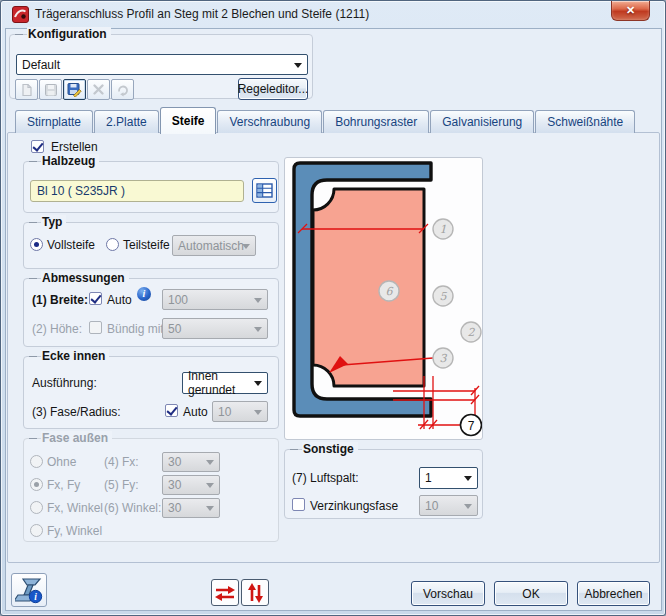  I want to click on new-icon, so click(27, 90).